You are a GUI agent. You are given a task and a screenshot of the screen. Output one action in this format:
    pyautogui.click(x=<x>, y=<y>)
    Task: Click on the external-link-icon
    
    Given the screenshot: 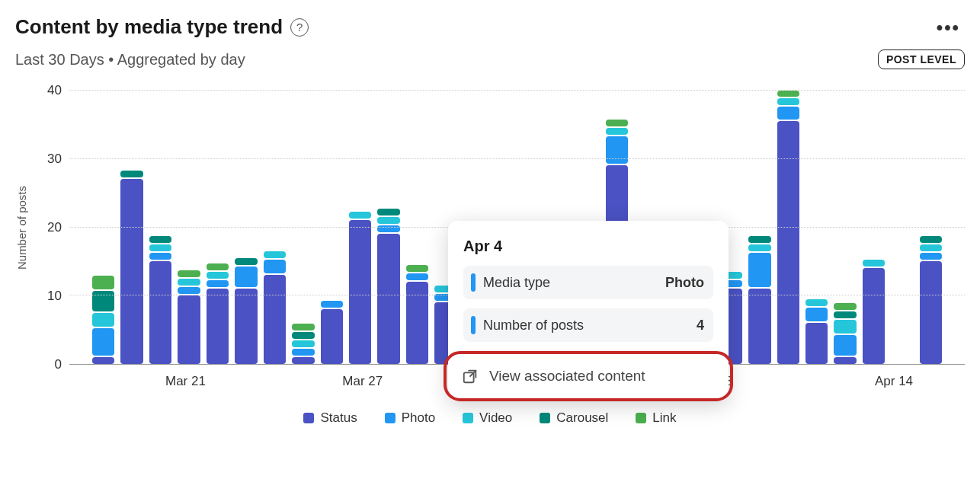 What is the action you would take?
    pyautogui.click(x=470, y=376)
    